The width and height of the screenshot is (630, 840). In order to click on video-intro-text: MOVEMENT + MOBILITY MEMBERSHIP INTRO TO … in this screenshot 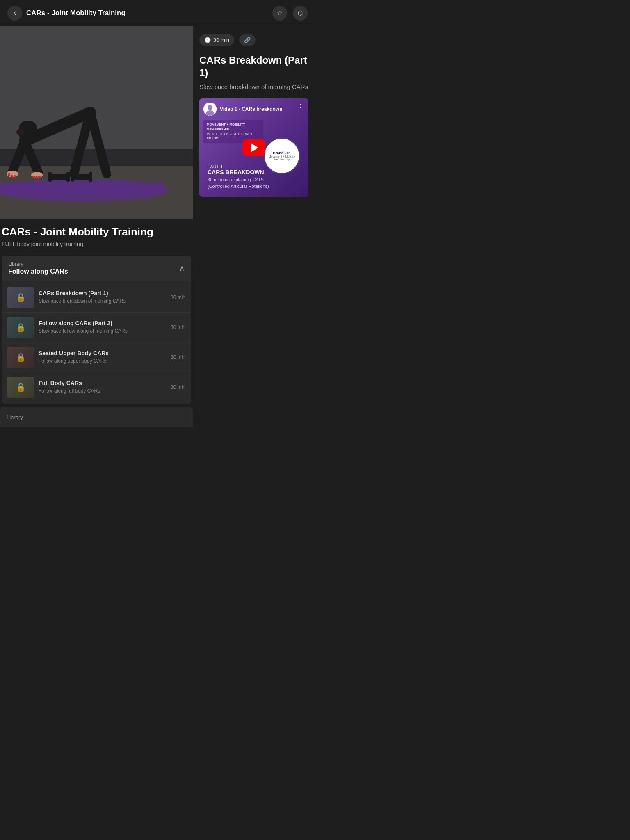, I will do `click(233, 131)`.